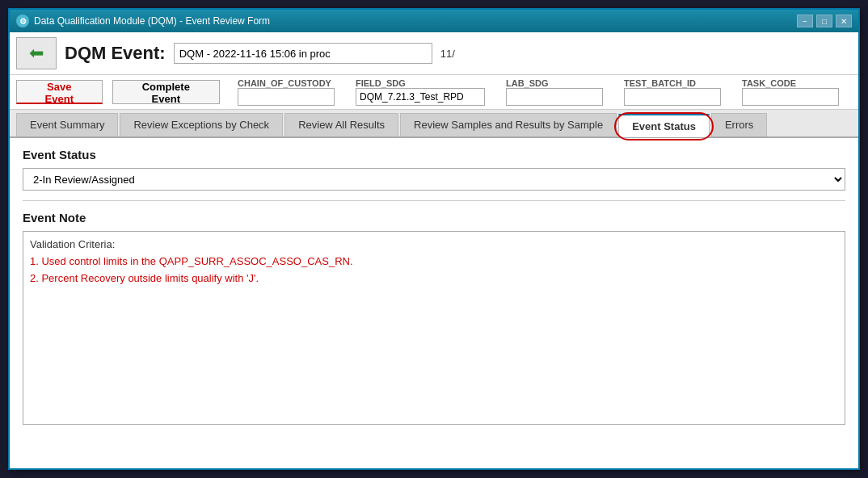  What do you see at coordinates (434, 124) in the screenshot?
I see `tabs-bar: Event Summary Review Exceptions by Check…` at bounding box center [434, 124].